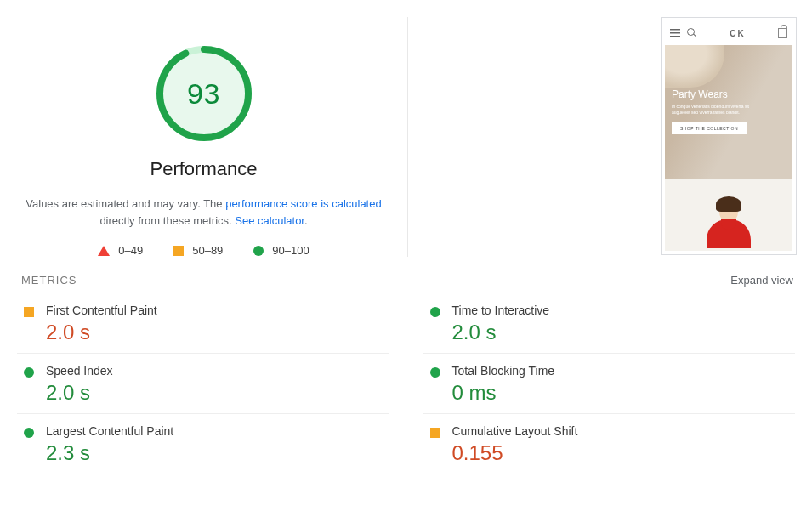  I want to click on legend-pass-label: 90–100, so click(291, 250).